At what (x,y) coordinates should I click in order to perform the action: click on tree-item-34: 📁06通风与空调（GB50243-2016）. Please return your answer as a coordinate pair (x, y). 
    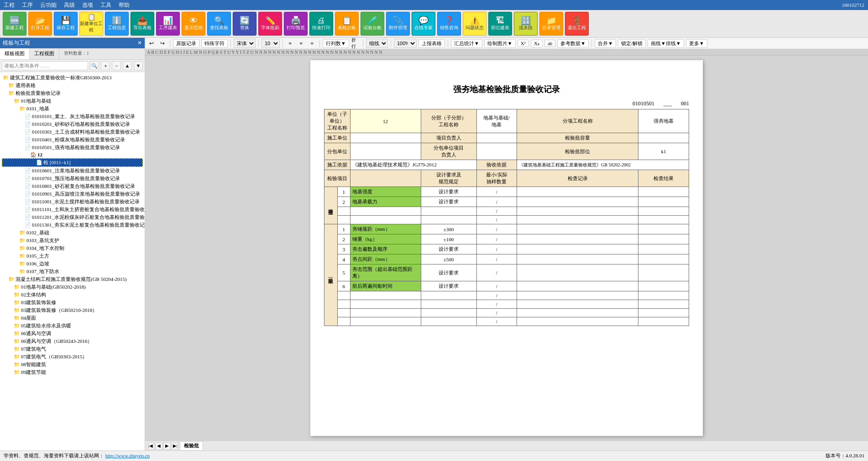
    Looking at the image, I should click on (72, 341).